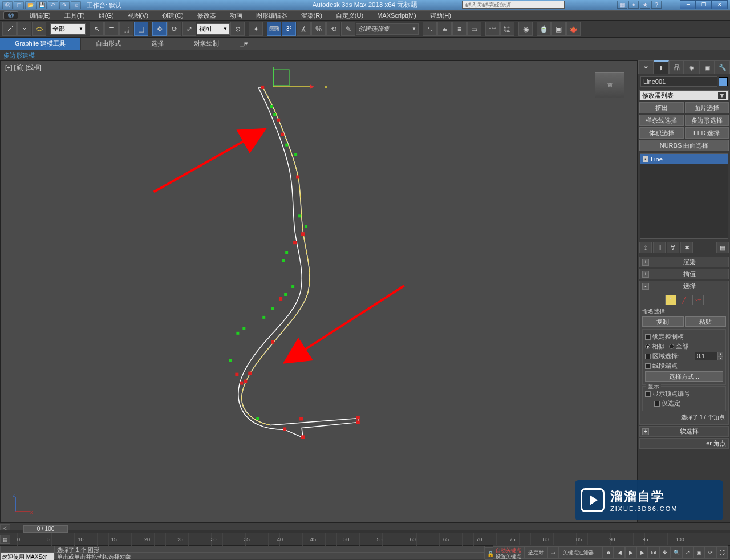 The width and height of the screenshot is (730, 560). What do you see at coordinates (559, 29) in the screenshot?
I see `render-frame-icon: ▣` at bounding box center [559, 29].